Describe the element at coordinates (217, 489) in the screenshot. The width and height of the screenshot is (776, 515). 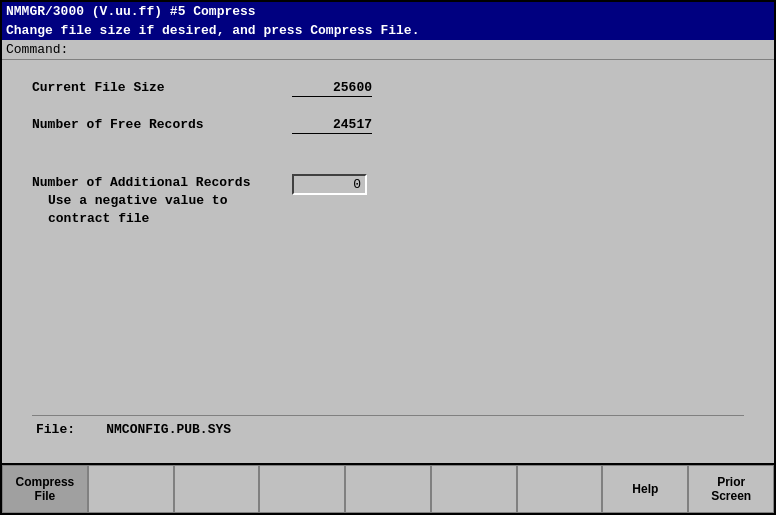
I see `f3-button` at that location.